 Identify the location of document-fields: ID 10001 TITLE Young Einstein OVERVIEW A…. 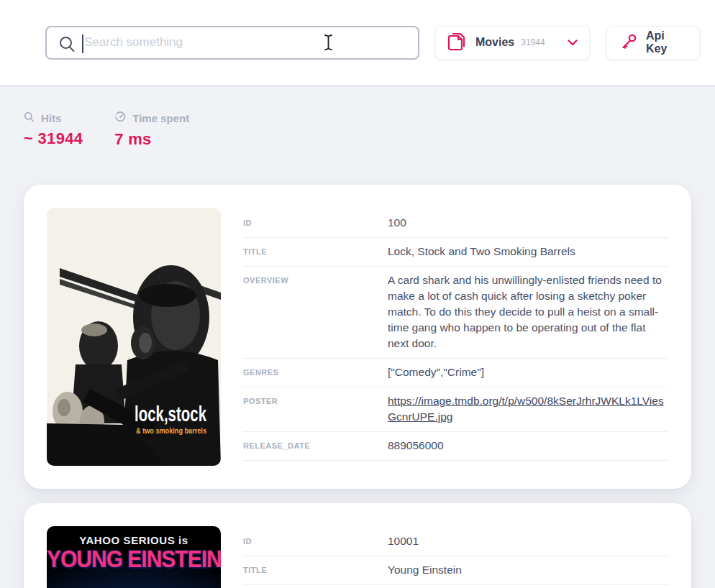
(456, 557).